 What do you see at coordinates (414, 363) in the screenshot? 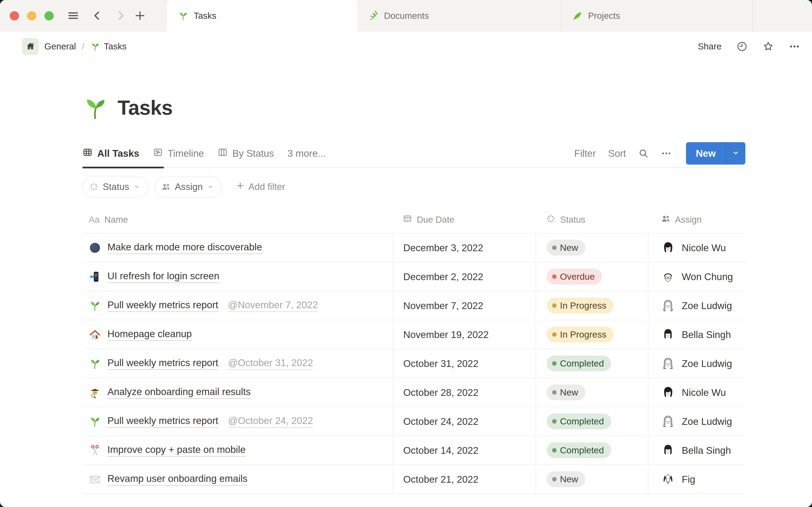
I see `table-row: Pull weekly metrics report @October 31, …` at bounding box center [414, 363].